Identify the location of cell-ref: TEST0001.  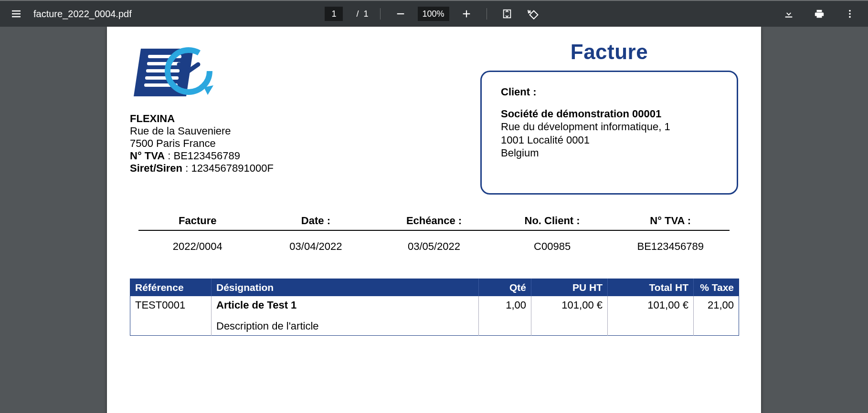
(171, 305).